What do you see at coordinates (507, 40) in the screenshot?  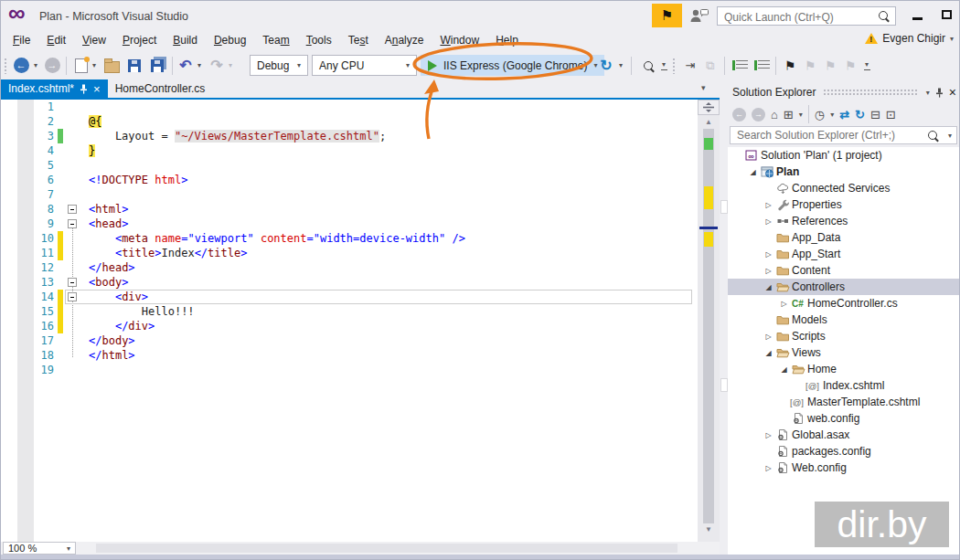 I see `menu-help: Help` at bounding box center [507, 40].